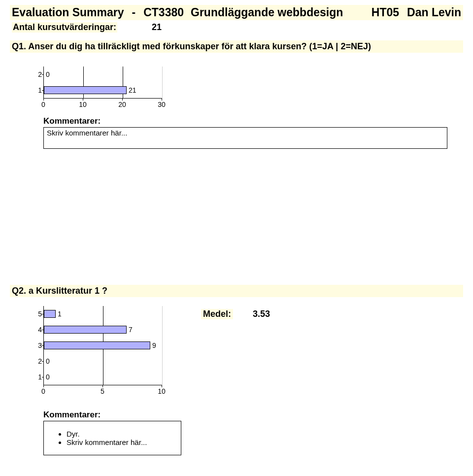  Describe the element at coordinates (253, 433) in the screenshot. I see `q2-comments-block: Kommentarer: Dyr.Skriv kommentarer här..…` at that location.